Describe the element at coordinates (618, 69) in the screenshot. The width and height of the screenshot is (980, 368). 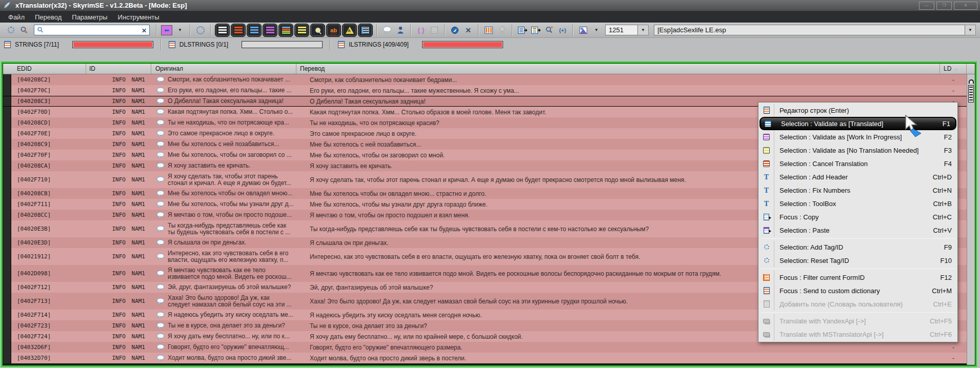
I see `column-header-translation: Перевод` at that location.